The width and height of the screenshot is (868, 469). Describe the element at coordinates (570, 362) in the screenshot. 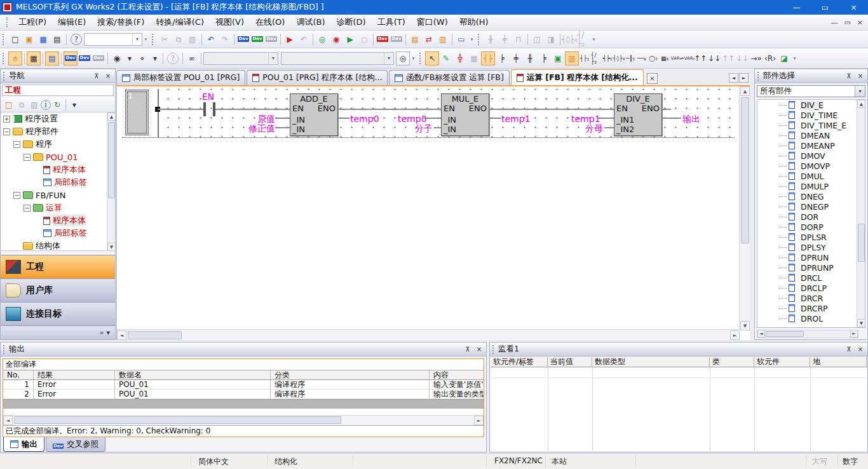

I see `watch-column-header: 当前值` at that location.